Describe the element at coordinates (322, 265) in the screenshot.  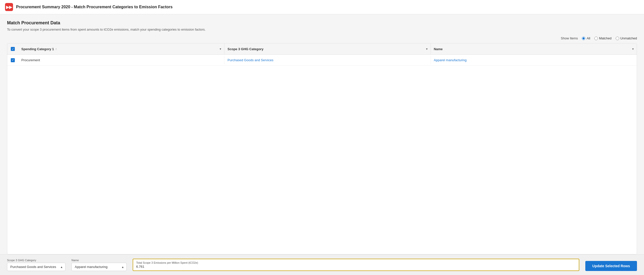
I see `bottom-panel: Scope 3 GHG Category Purchased Goods and…` at that location.